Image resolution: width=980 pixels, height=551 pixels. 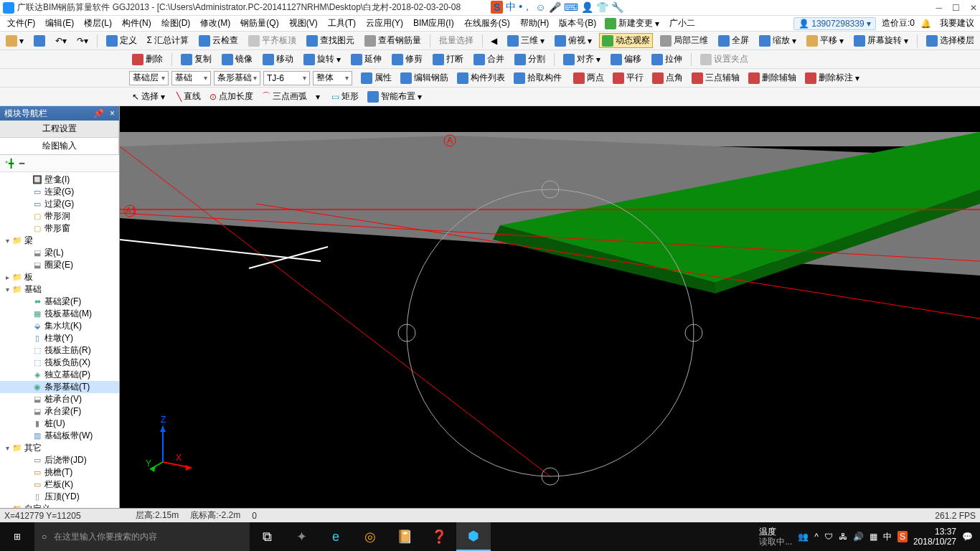 What do you see at coordinates (149, 78) in the screenshot?
I see `dropdown-floor: 基础层` at bounding box center [149, 78].